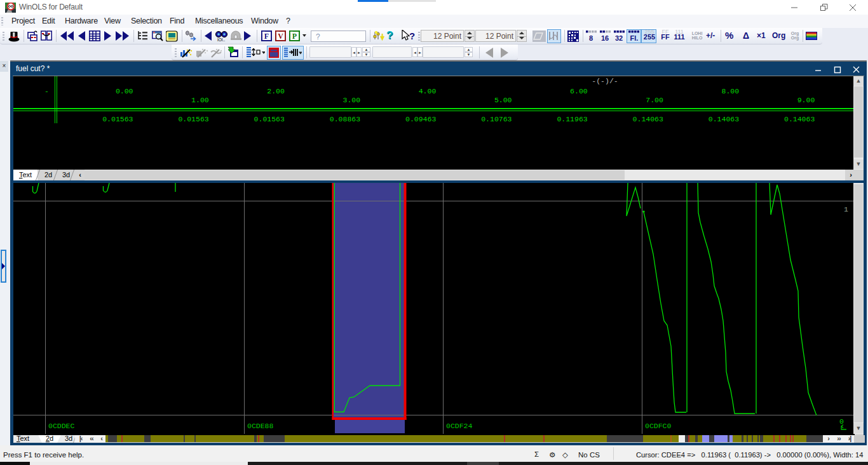  Describe the element at coordinates (459, 426) in the screenshot. I see `svg-text: 0CDF24` at that location.